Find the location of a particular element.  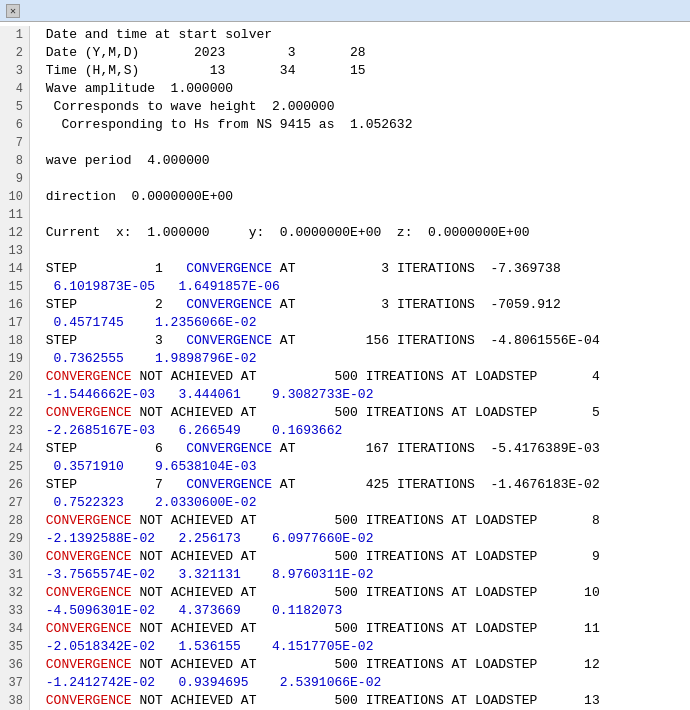

line-content: 0.7362555 1.9898796E-02 is located at coordinates (143, 359).